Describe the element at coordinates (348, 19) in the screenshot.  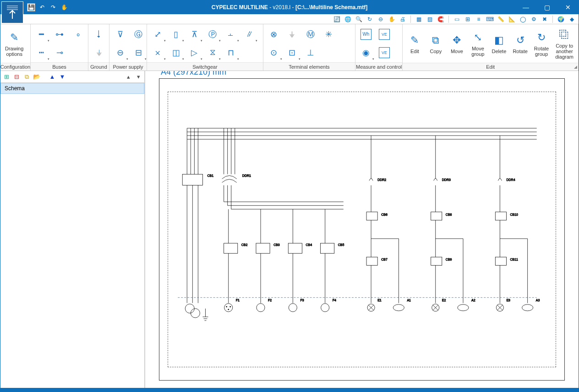
I see `globe-icon: 🌐` at that location.